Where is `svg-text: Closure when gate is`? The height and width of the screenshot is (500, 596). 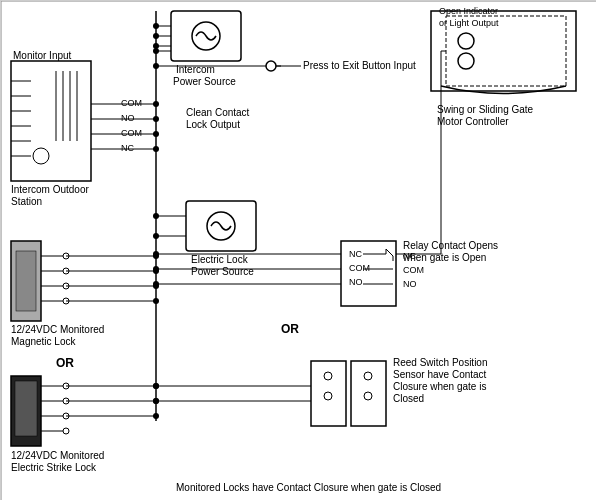 svg-text: Closure when gate is is located at coordinates (440, 386).